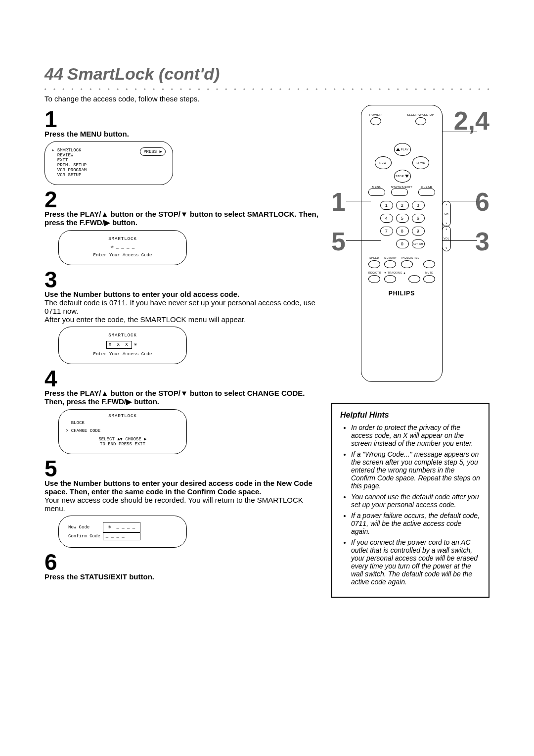  Describe the element at coordinates (418, 231) in the screenshot. I see `num-9: 9` at that location.